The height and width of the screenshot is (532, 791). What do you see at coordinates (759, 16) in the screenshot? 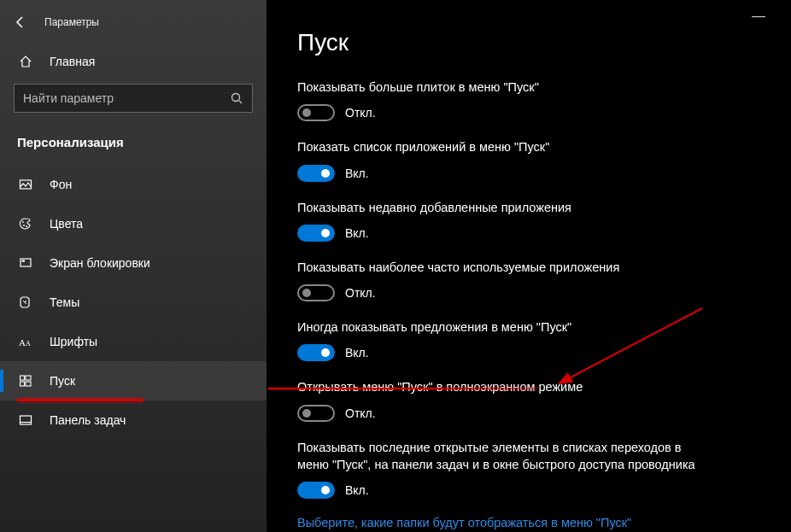
I see `minimize-button: —` at bounding box center [759, 16].